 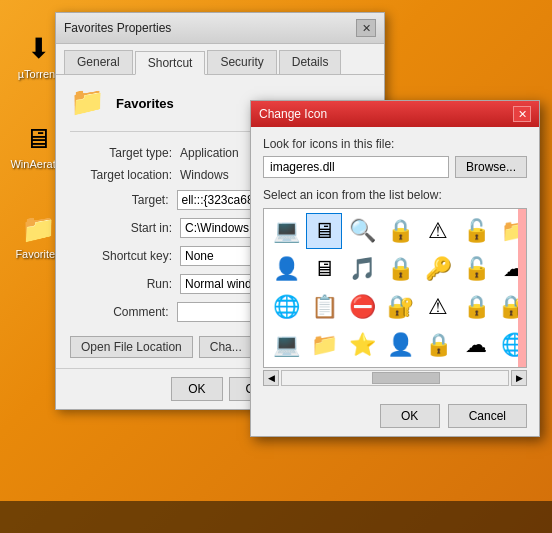 I want to click on icon-grid-scrollbar, so click(x=522, y=288).